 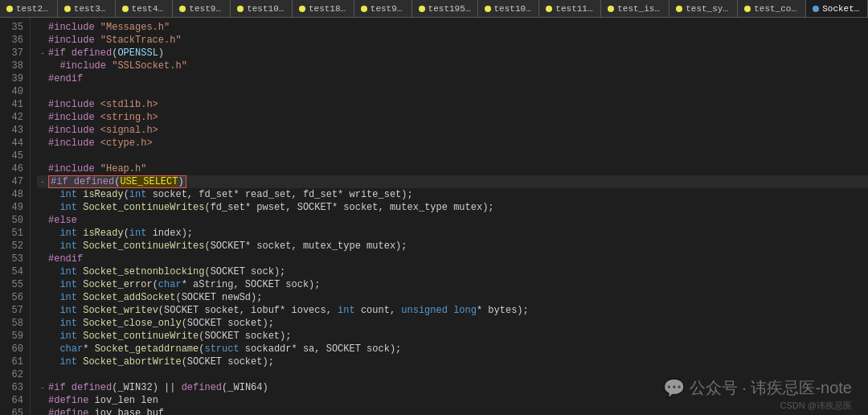 I want to click on fold-icon-63: -, so click(x=43, y=388).